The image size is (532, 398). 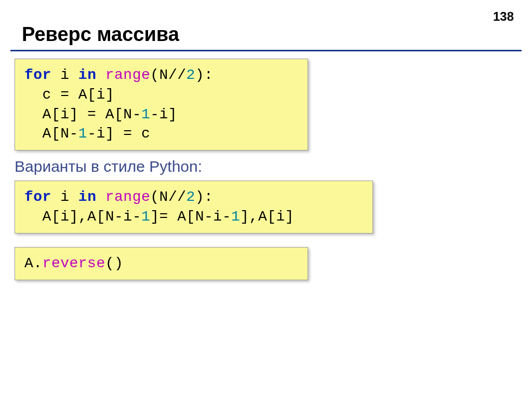 I want to click on title-underline, so click(x=266, y=51).